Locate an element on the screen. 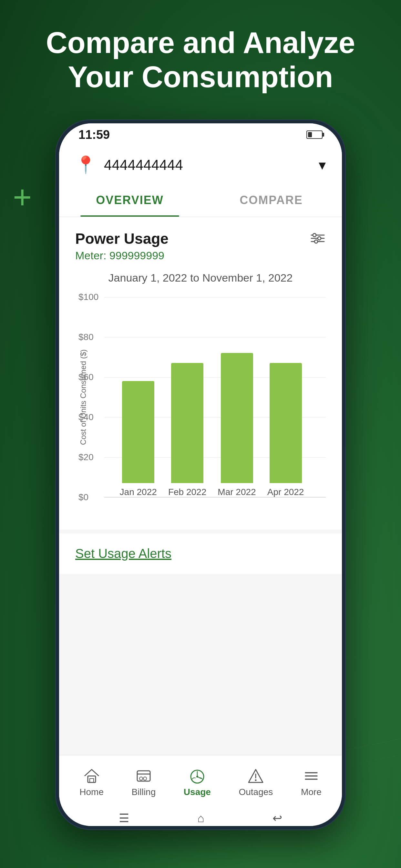 Image resolution: width=401 pixels, height=868 pixels. bottom-navigation: Home Billing is located at coordinates (201, 790).